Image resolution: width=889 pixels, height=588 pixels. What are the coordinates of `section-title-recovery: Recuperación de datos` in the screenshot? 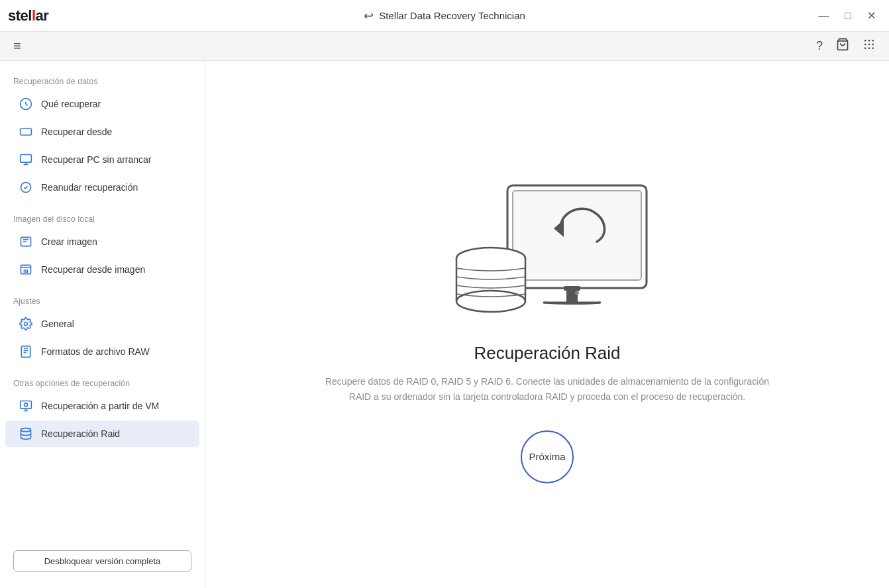 It's located at (102, 81).